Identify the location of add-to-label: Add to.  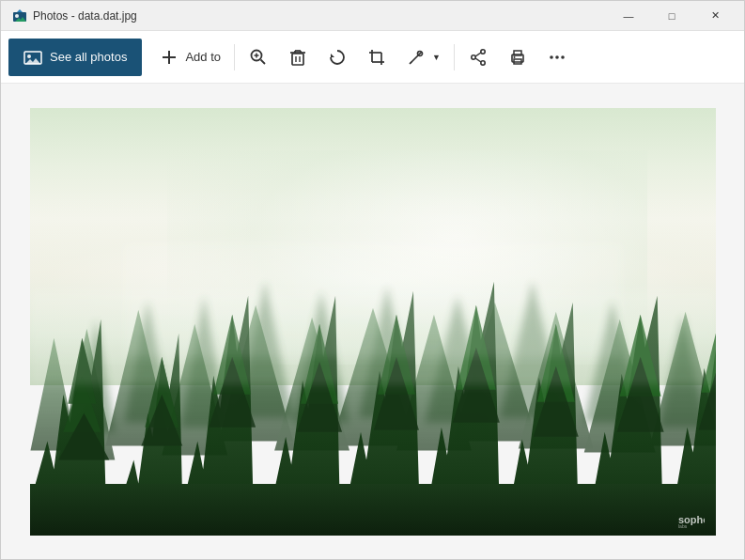
(203, 56).